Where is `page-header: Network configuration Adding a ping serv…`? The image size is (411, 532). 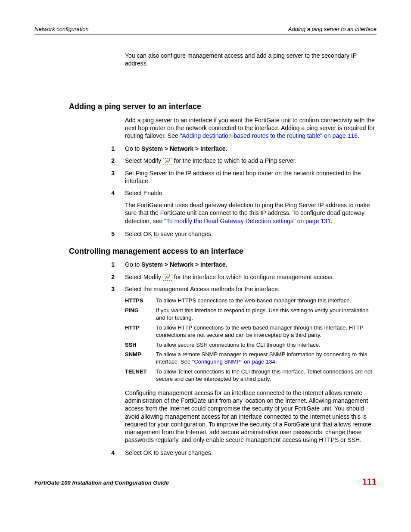
page-header: Network configuration Adding a ping serv… is located at coordinates (206, 30).